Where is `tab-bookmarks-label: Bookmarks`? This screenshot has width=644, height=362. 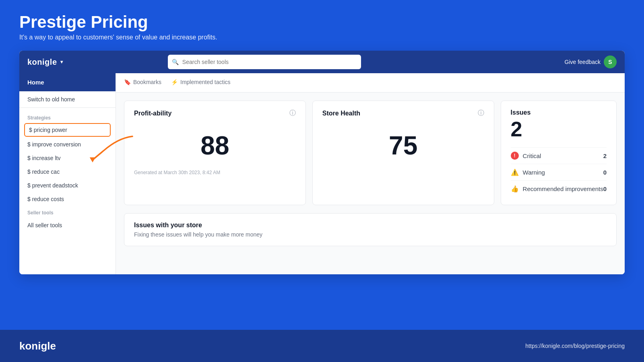
tab-bookmarks-label: Bookmarks is located at coordinates (147, 82).